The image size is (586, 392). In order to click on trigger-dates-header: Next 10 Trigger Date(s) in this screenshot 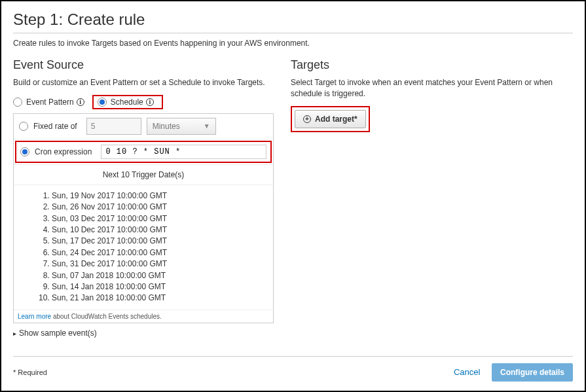, I will do `click(143, 175)`.